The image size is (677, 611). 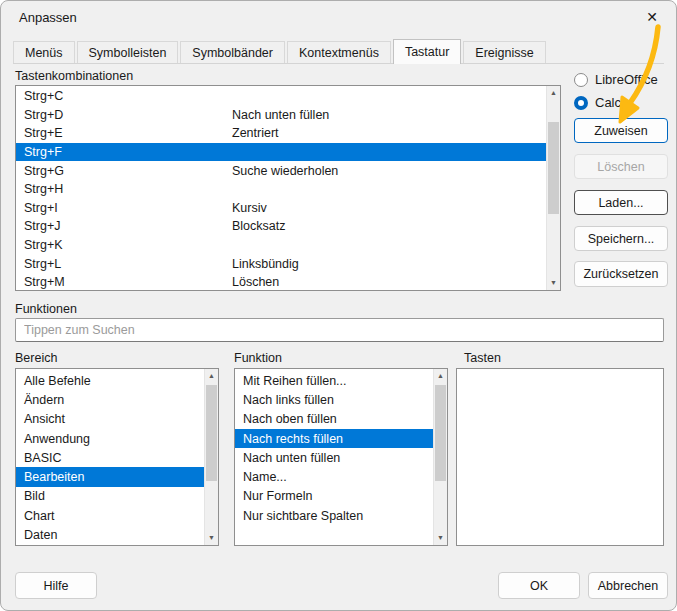 What do you see at coordinates (36, 358) in the screenshot?
I see `category-column-label: Bereich` at bounding box center [36, 358].